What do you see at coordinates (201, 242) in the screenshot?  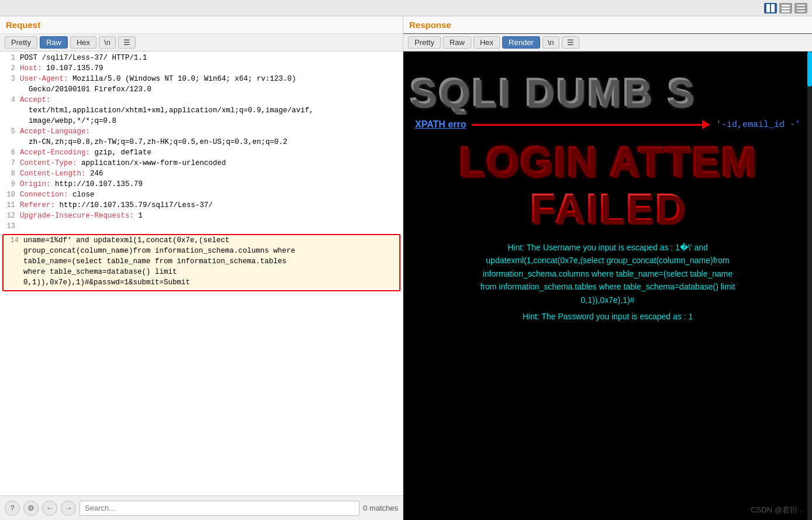 I see `code-line-14: 14 uname=1%df' and updatexml(1,concat(0x…` at bounding box center [201, 242].